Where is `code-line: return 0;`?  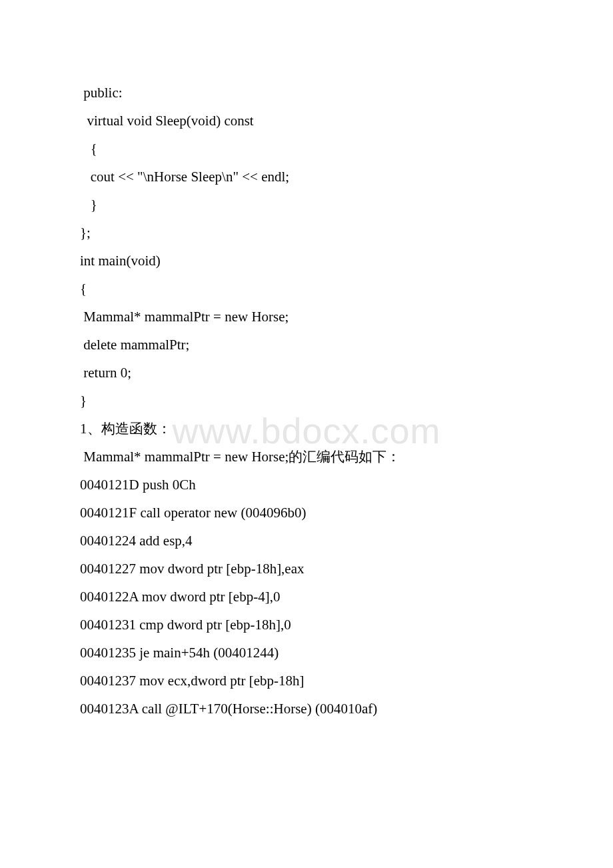
code-line: return 0; is located at coordinates (306, 373).